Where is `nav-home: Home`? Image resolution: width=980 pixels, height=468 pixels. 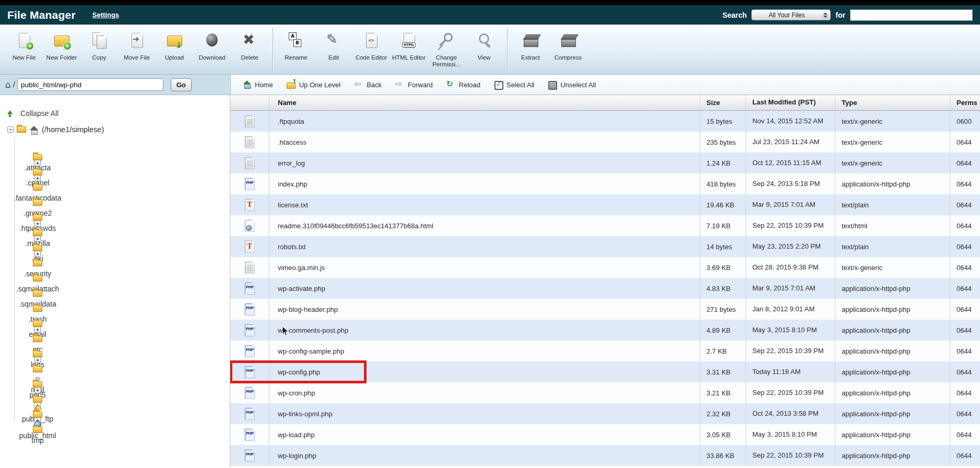
nav-home: Home is located at coordinates (258, 85).